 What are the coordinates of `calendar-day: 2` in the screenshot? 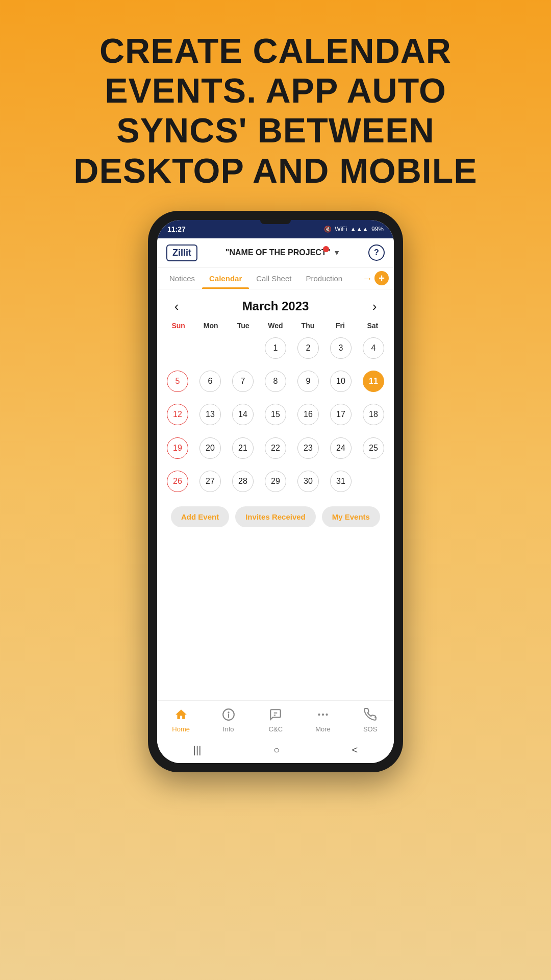 It's located at (308, 348).